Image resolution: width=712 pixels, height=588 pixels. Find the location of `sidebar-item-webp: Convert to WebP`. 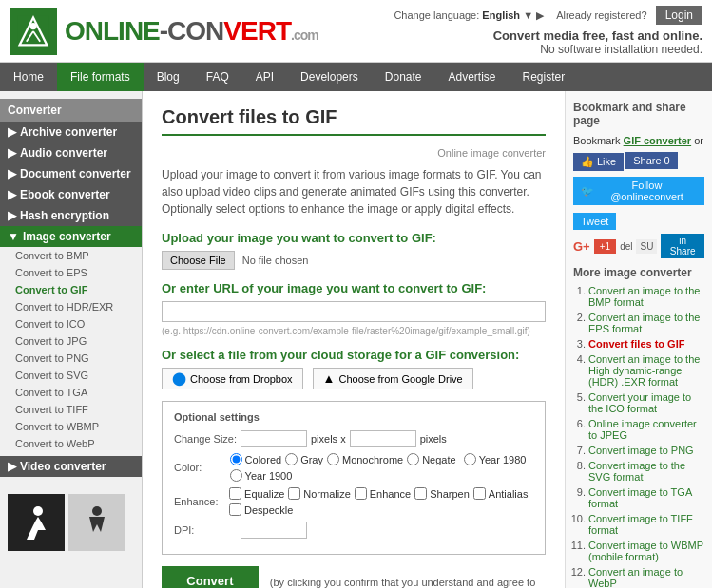

sidebar-item-webp: Convert to WebP is located at coordinates (70, 444).